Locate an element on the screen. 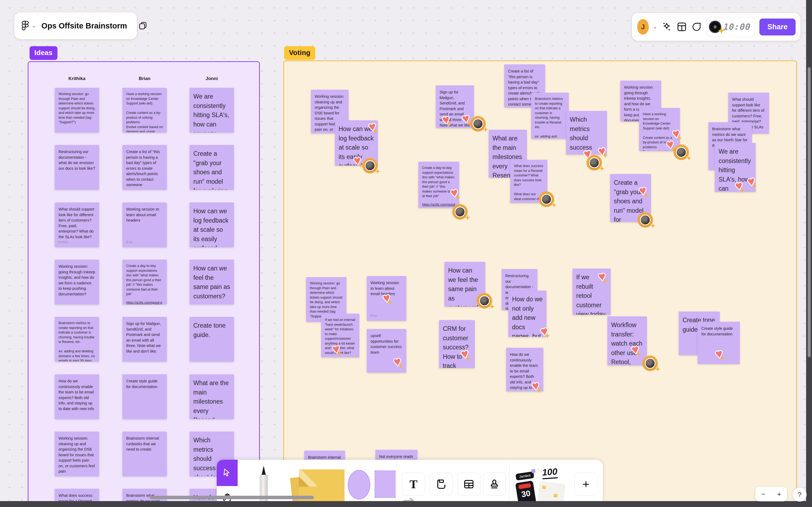  tools-toolbar: T Jambot 100 30 + is located at coordinates (410, 484).